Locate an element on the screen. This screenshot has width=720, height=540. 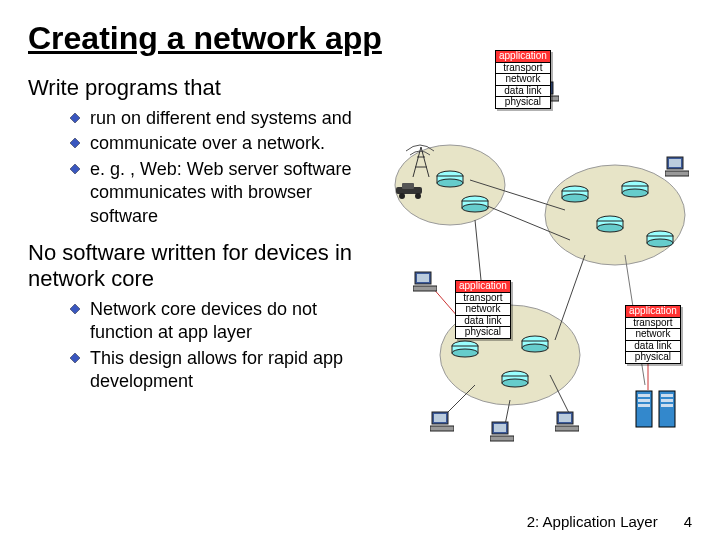
list-item: This design allows for rapid app develop… is located at coordinates (220, 370).